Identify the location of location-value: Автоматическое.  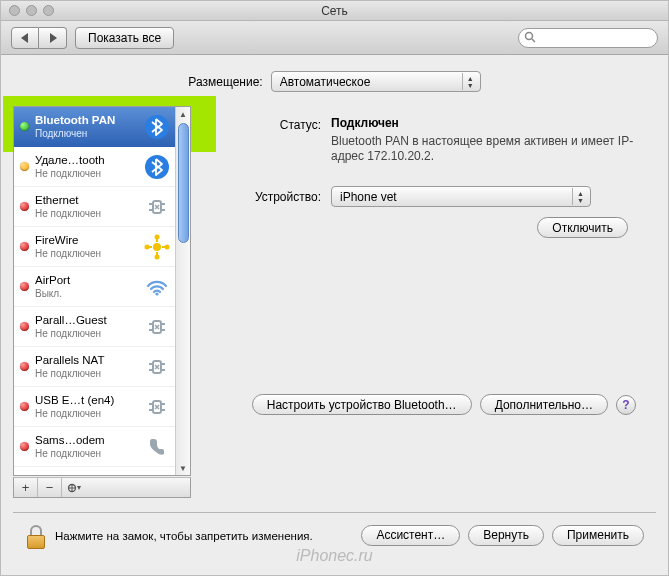
(326, 82).